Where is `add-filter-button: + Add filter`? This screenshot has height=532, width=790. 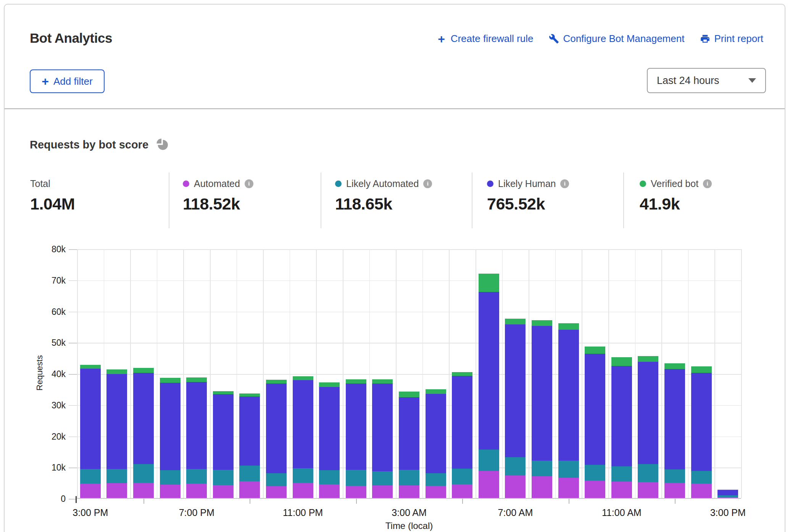 add-filter-button: + Add filter is located at coordinates (67, 81).